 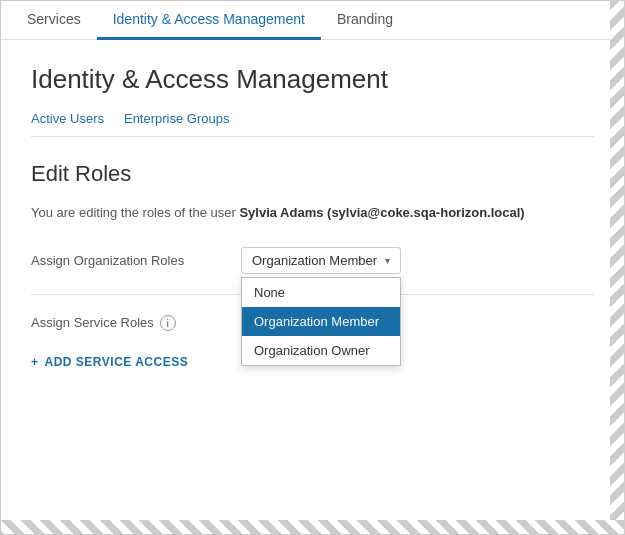 I want to click on tab-bar: Services Identity & Access Management Br…, so click(x=312, y=20).